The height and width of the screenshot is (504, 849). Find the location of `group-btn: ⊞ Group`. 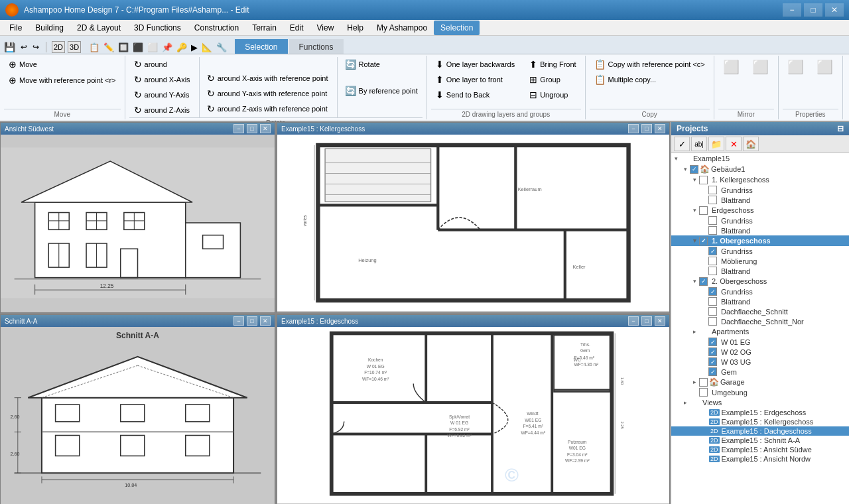

group-btn: ⊞ Group is located at coordinates (553, 80).